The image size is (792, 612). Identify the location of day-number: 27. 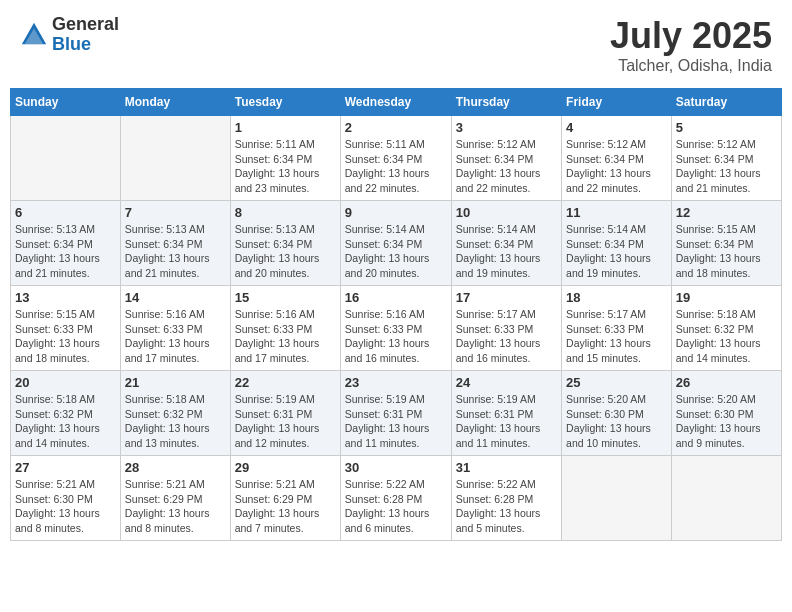
(66, 468).